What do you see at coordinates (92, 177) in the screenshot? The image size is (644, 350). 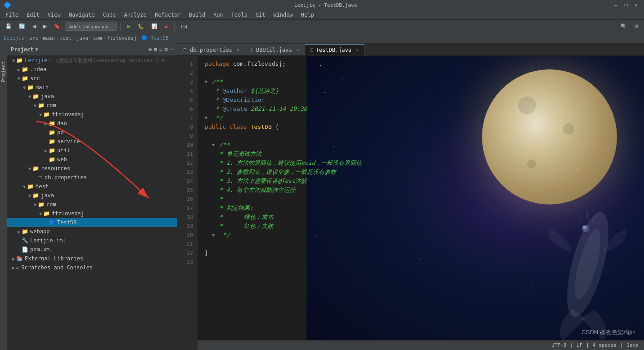 I see `tree-item-db-properties: 🗒 db.properties` at bounding box center [92, 177].